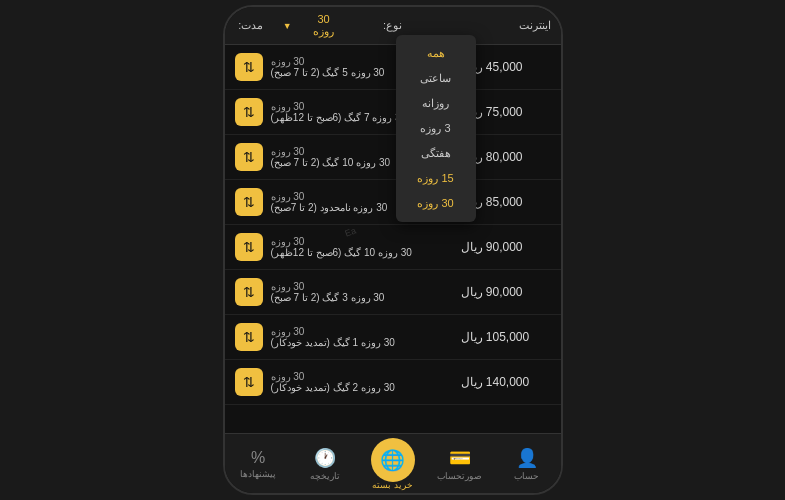 The width and height of the screenshot is (785, 500). What do you see at coordinates (393, 382) in the screenshot?
I see `plan-row: 140,000 ریال 30 روزه 30 روزه 2 گیگ (تمدی…` at bounding box center [393, 382].